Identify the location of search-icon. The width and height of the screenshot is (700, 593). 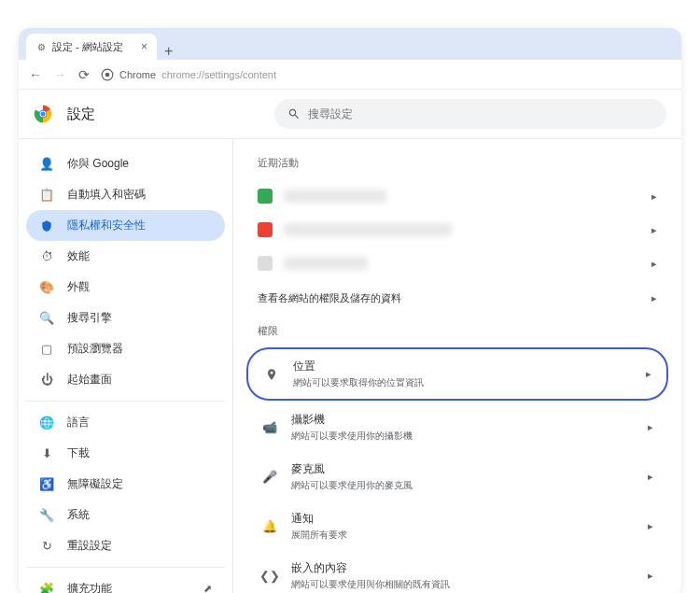
(294, 114).